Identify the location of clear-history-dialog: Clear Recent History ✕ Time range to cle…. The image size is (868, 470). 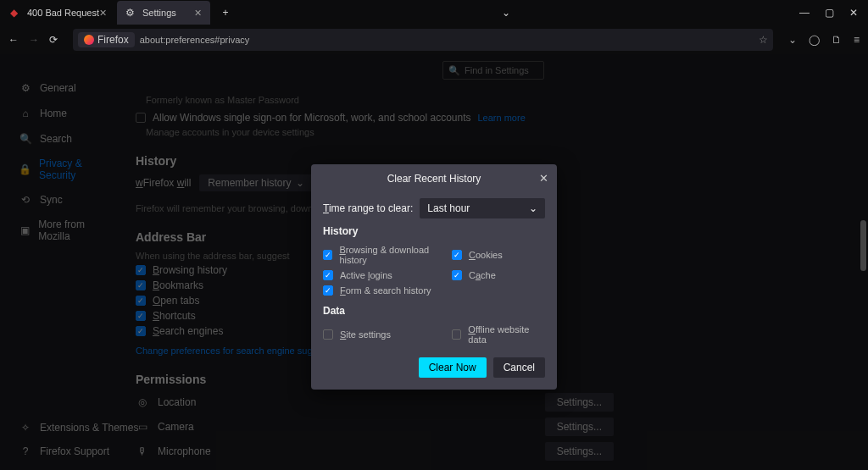
(434, 277).